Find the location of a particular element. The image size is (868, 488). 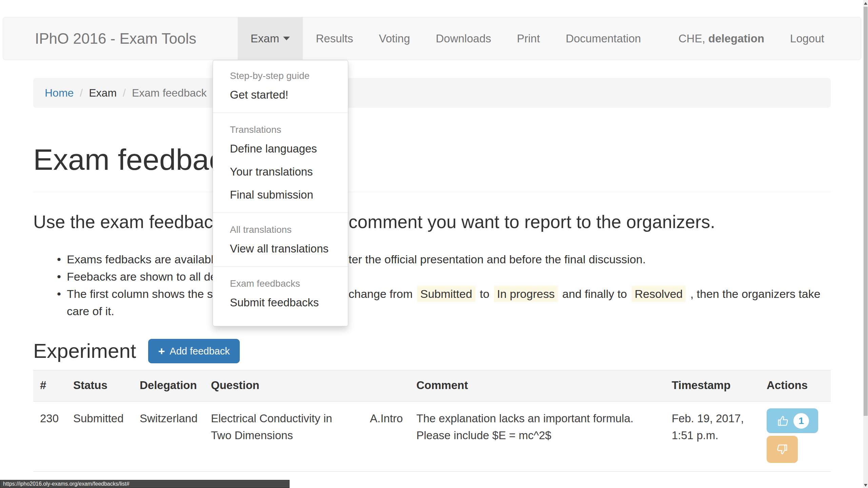

bullet1-left: Exams fedbacks are availabl is located at coordinates (140, 259).